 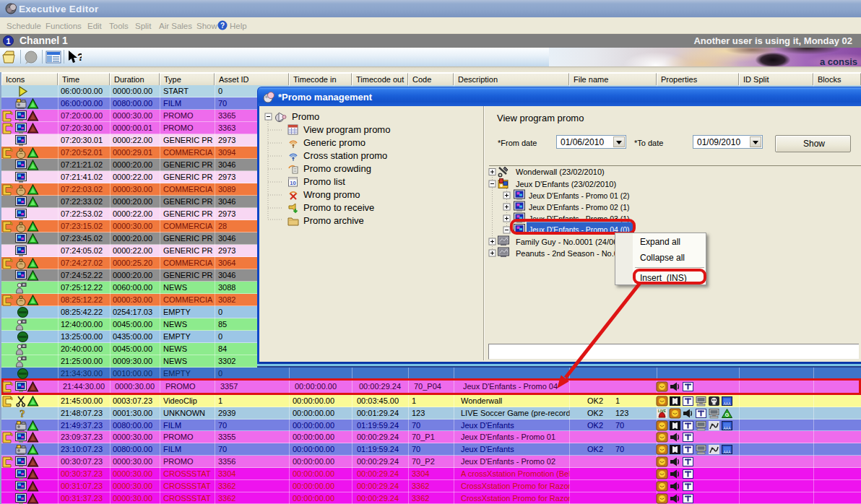 I want to click on svg-text: Jeux D'Enfants (23/02/2010), so click(x=566, y=184).